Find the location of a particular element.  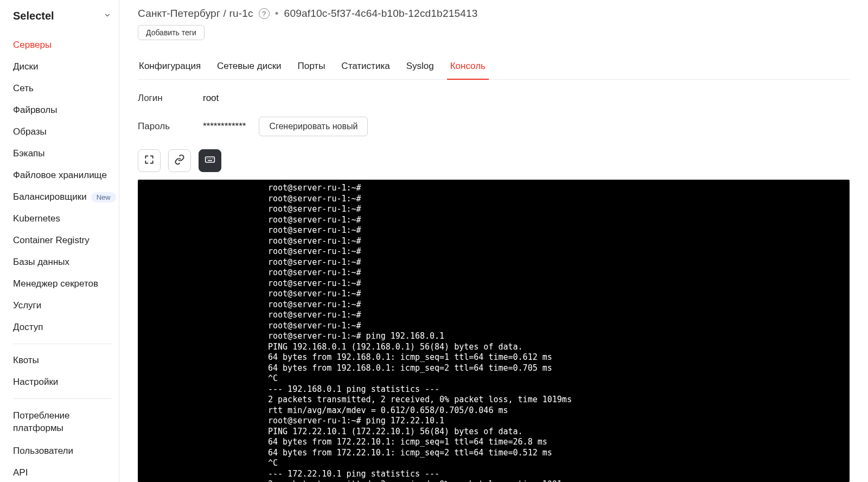

sidebar-item: Потребление платформы is located at coordinates (62, 422).